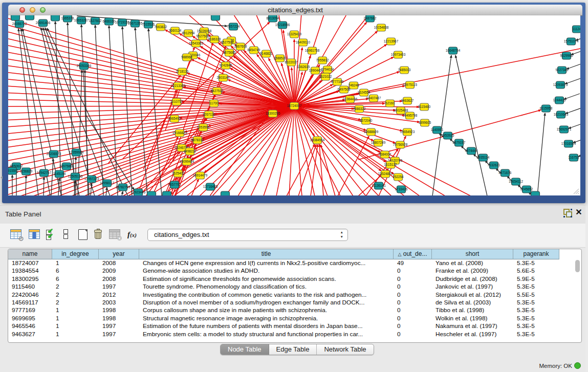  What do you see at coordinates (19, 24) in the screenshot?
I see `graph-node-label: 24055712` at bounding box center [19, 24].